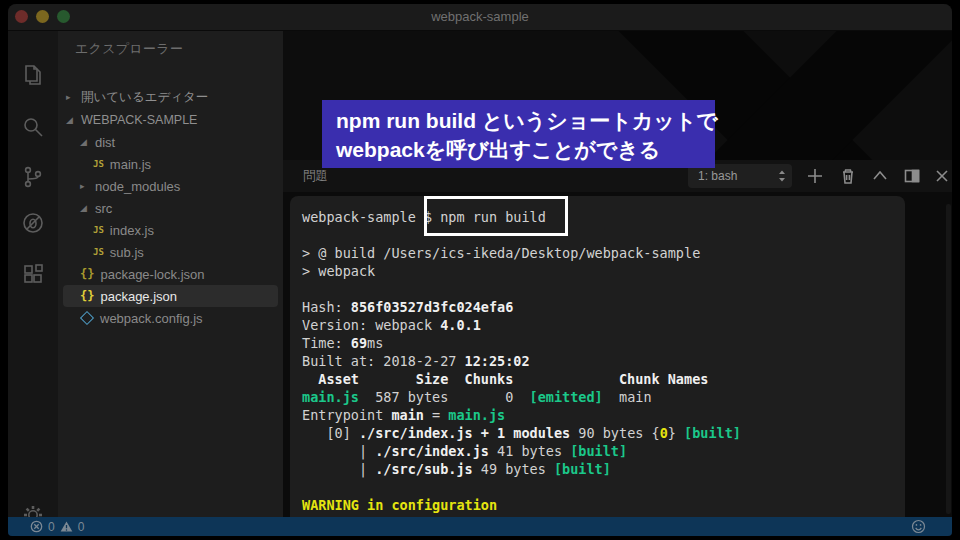  What do you see at coordinates (480, 16) in the screenshot?
I see `window-title: webpack-sample` at bounding box center [480, 16].